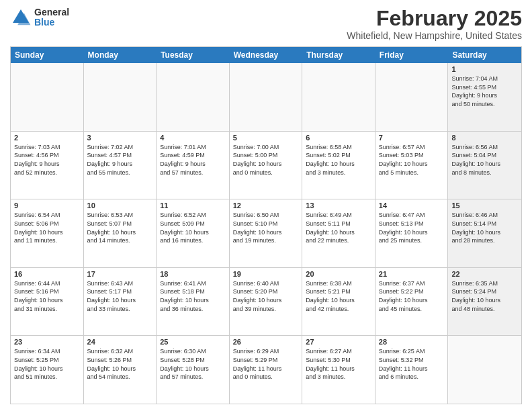 The width and height of the screenshot is (532, 411). I want to click on day-info: Sunrise: 6:30 AM Sunset: 5:28 PM Dayligh…, so click(193, 364).